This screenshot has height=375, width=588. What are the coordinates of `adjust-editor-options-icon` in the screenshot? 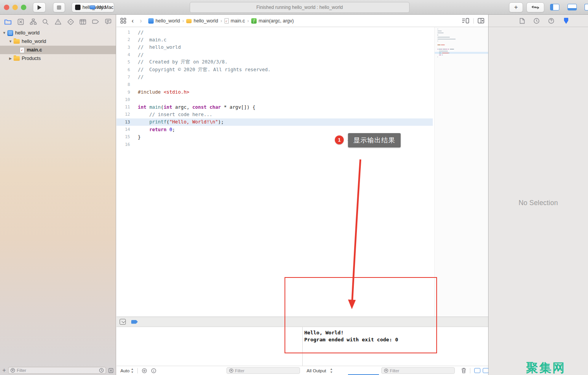 It's located at (466, 21).